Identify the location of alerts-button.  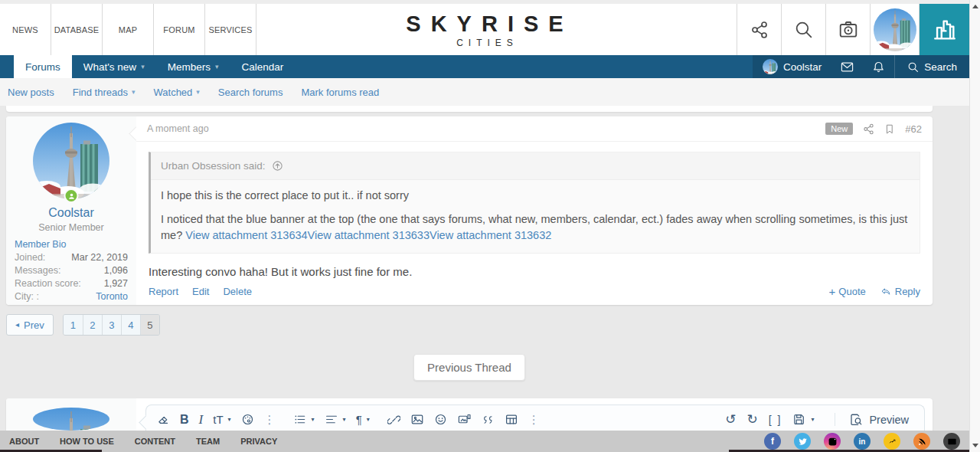
(879, 67).